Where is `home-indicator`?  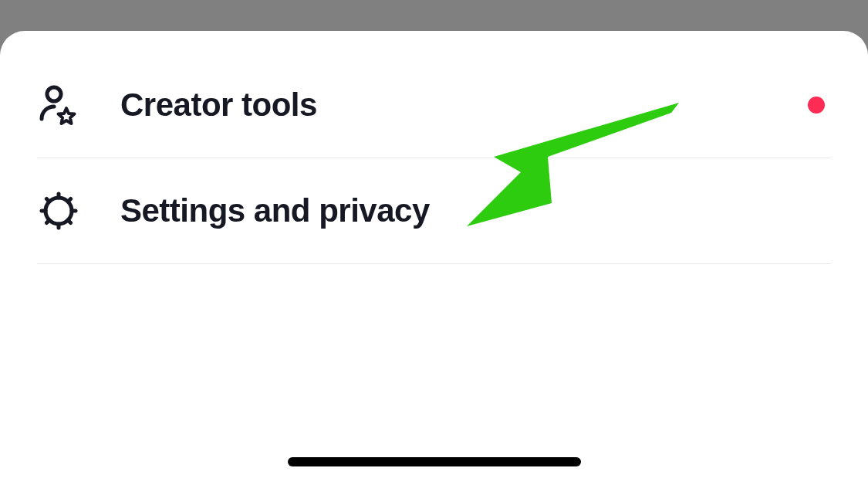 home-indicator is located at coordinates (434, 462).